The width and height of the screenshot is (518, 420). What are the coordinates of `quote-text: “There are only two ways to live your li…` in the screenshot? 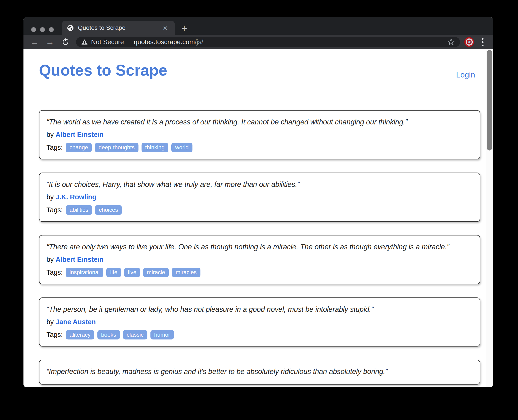 It's located at (260, 247).